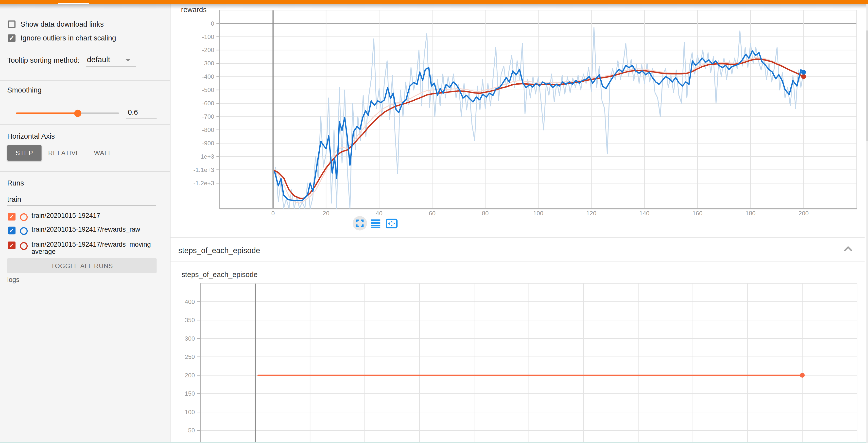 The height and width of the screenshot is (443, 868). Describe the element at coordinates (82, 230) in the screenshot. I see `run-list-item: ✓ train/20201015-192417/rewards_raw` at that location.